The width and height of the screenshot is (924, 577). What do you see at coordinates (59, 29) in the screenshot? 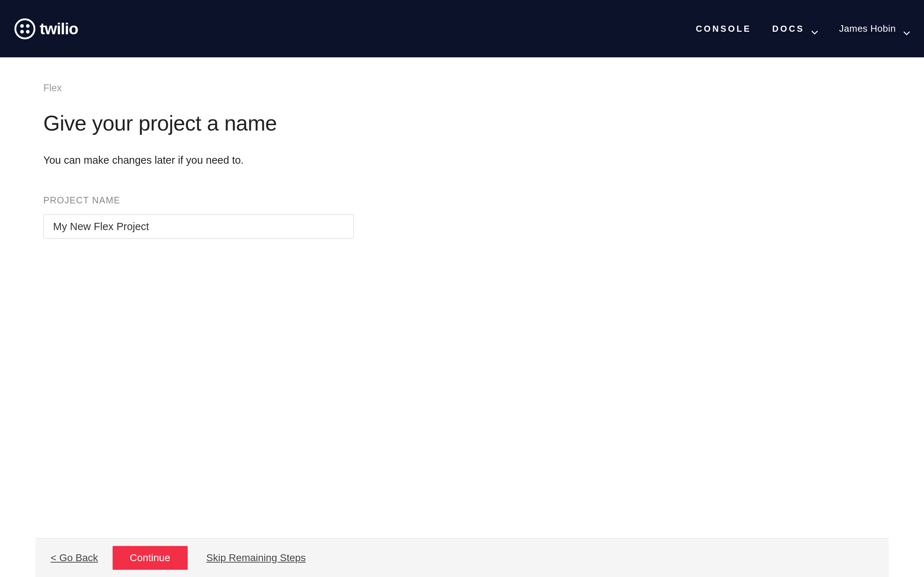
I see `twilio-logo-text: twilio` at bounding box center [59, 29].